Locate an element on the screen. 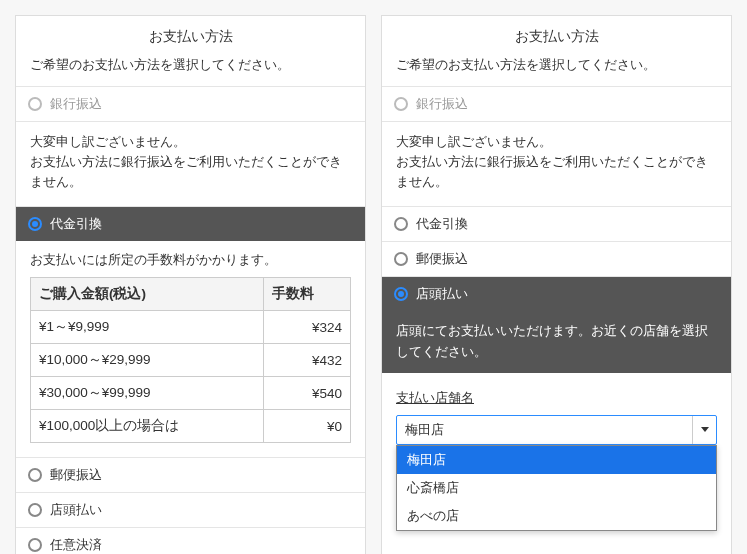 Image resolution: width=747 pixels, height=554 pixels. option-custom-payment: 任意決済 is located at coordinates (190, 540).